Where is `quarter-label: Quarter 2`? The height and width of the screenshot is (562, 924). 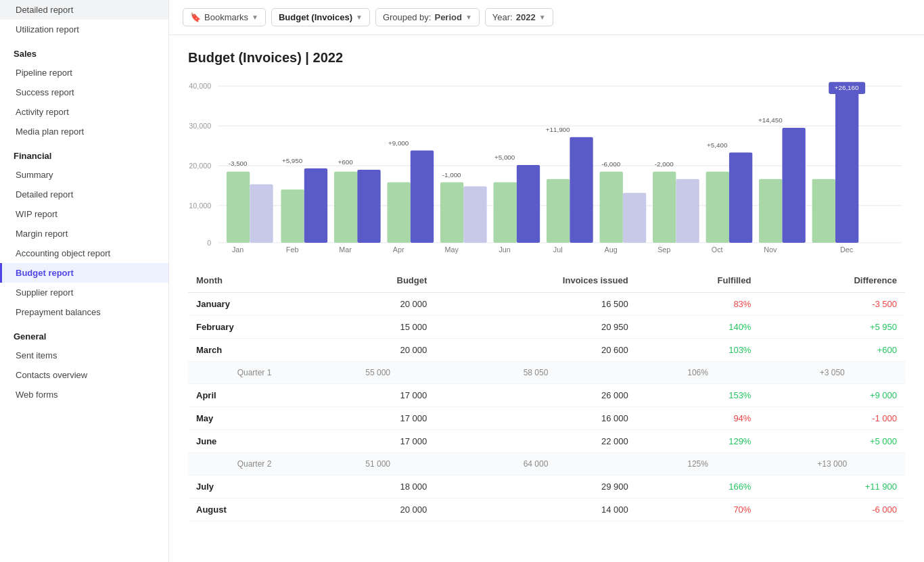 quarter-label: Quarter 2 is located at coordinates (254, 464).